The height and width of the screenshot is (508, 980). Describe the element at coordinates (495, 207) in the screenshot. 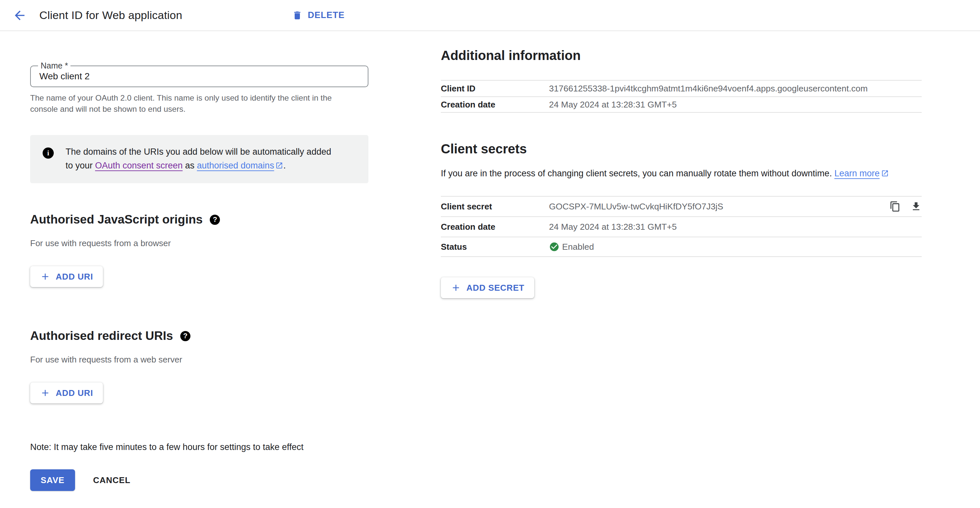

I see `client-secret-label: Client secret` at that location.